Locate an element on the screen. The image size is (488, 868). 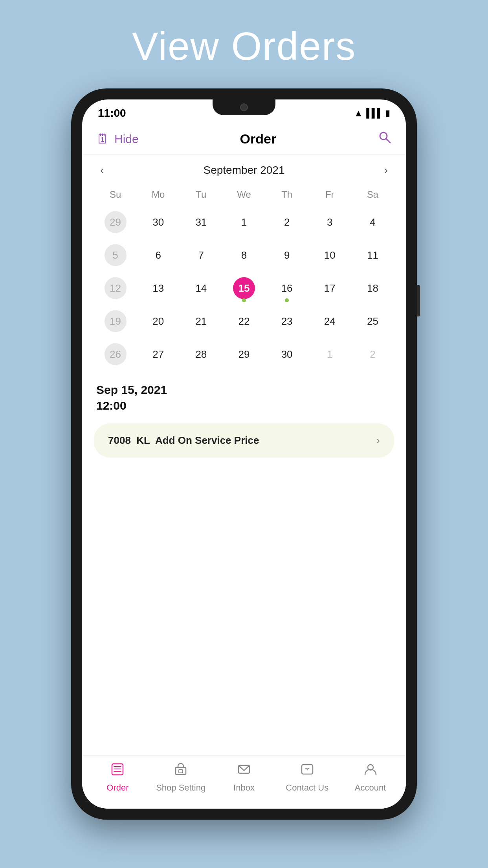
page-title: View Orders is located at coordinates (244, 46).